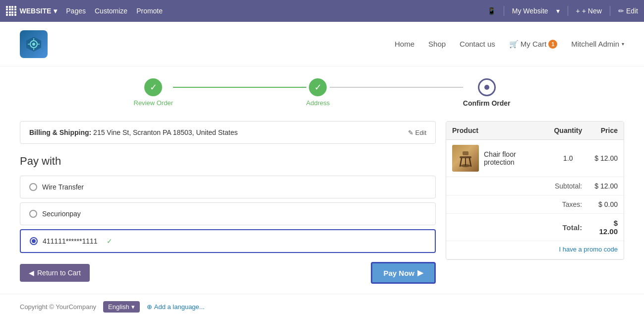 This screenshot has width=644, height=316. Describe the element at coordinates (60, 132) in the screenshot. I see `billing-label: Billing & Shipping:` at that location.